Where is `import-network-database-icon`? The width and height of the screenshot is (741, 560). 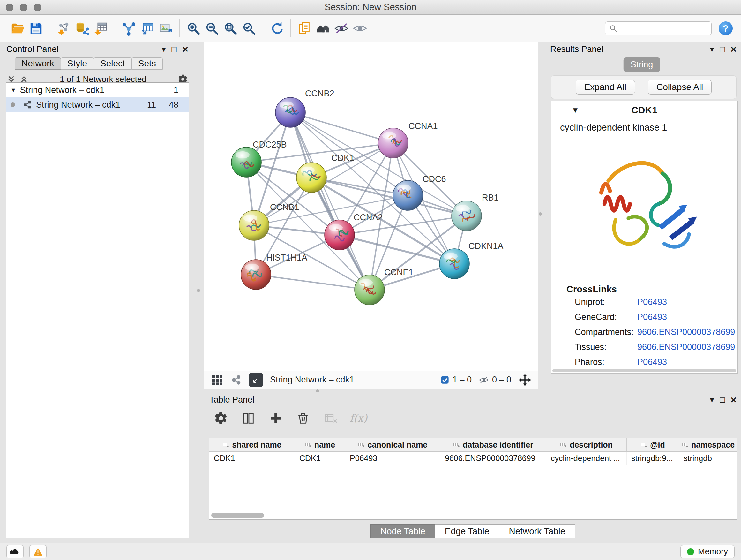 import-network-database-icon is located at coordinates (82, 28).